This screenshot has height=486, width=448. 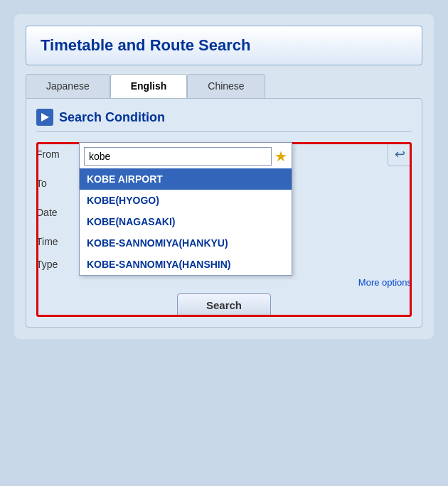 I want to click on page-title: Timetable and Route Search, so click(x=224, y=45).